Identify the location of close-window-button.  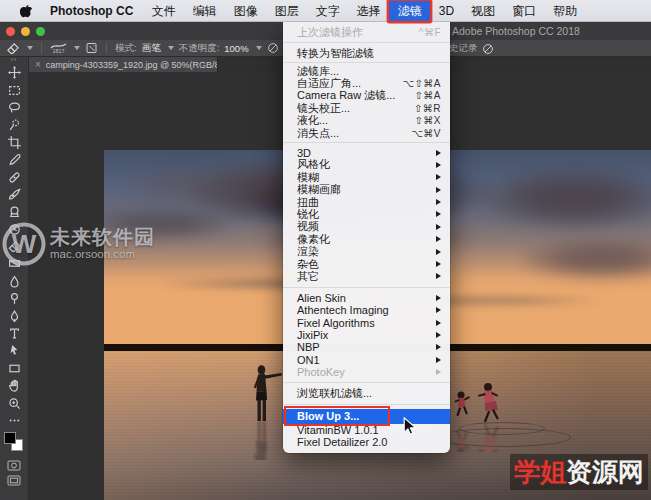
(10, 32).